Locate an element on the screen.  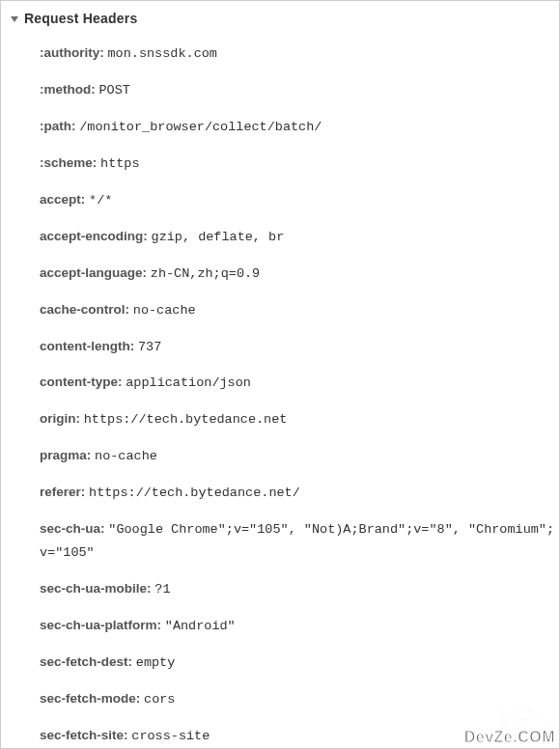
header-row: sec-fetch-mode: cors is located at coordinates (297, 700).